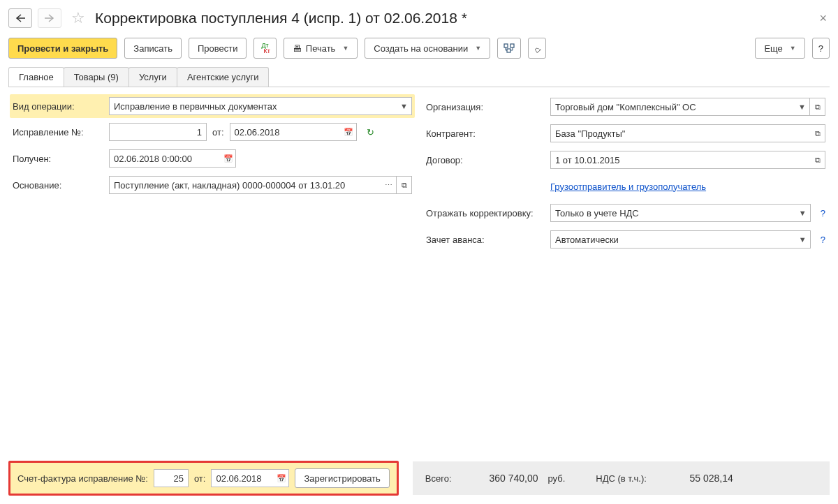 The width and height of the screenshot is (838, 504). I want to click on print-label: Печать, so click(321, 49).